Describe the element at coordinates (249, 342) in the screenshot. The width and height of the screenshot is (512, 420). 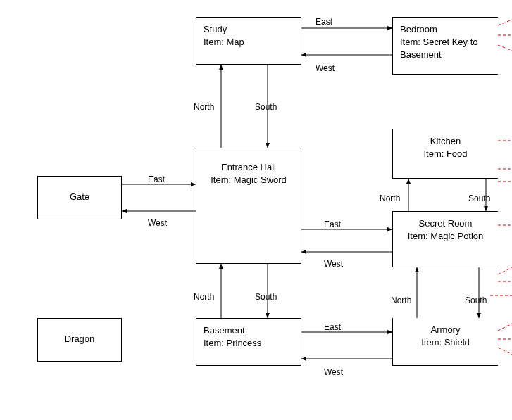
I see `room-basement: Basement Item: Princess` at that location.